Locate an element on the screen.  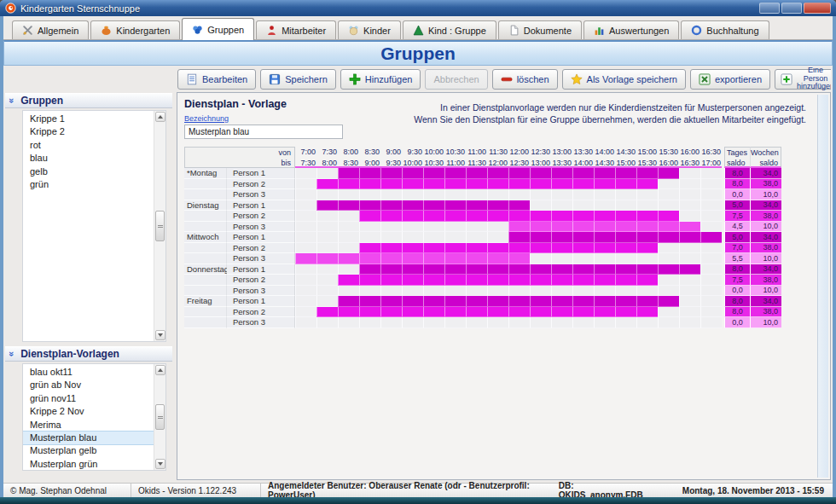
group-item-krippe-1: Krippe 1 is located at coordinates (89, 119).